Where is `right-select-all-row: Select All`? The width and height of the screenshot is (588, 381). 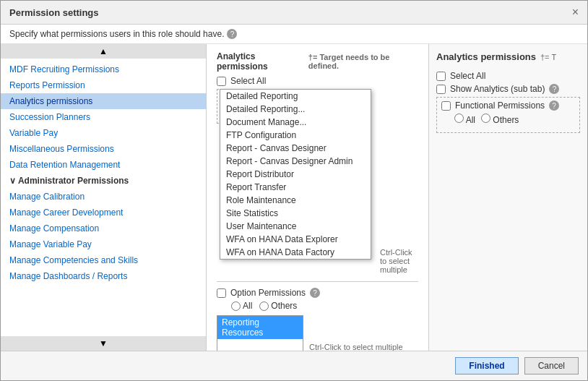
right-select-all-row: Select All is located at coordinates (509, 76).